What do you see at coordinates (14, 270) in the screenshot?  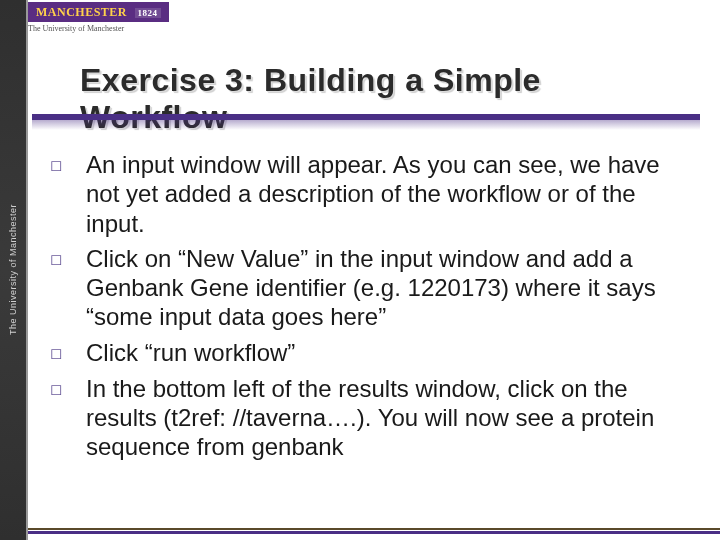 I see `sidebar-strip: The University of Manchester` at bounding box center [14, 270].